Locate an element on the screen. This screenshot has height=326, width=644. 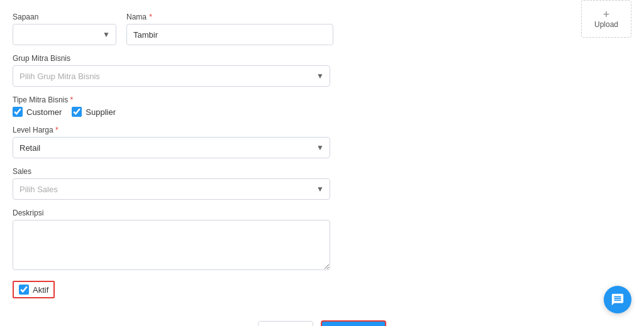
checkbox-supplier: Supplier is located at coordinates (94, 112).